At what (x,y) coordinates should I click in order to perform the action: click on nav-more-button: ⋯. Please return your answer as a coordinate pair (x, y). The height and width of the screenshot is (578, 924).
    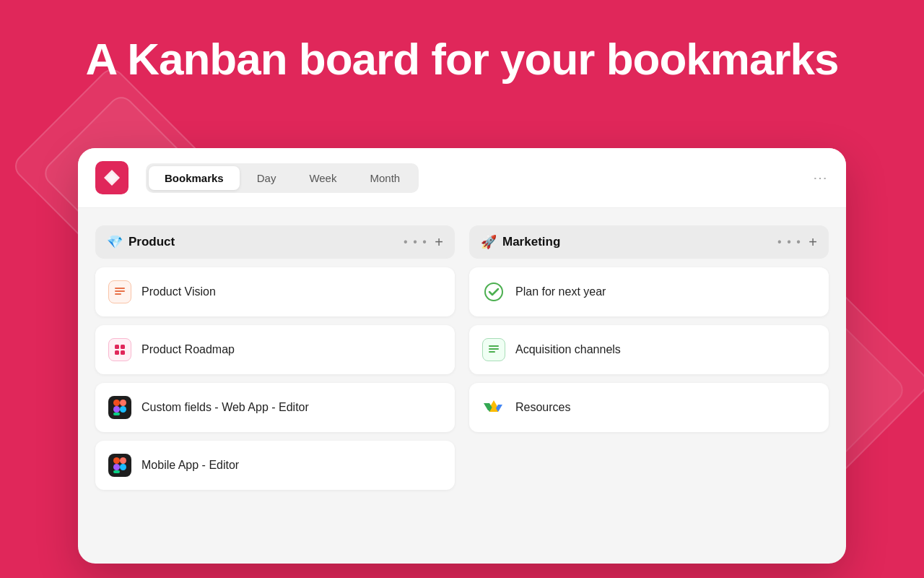
    Looking at the image, I should click on (821, 178).